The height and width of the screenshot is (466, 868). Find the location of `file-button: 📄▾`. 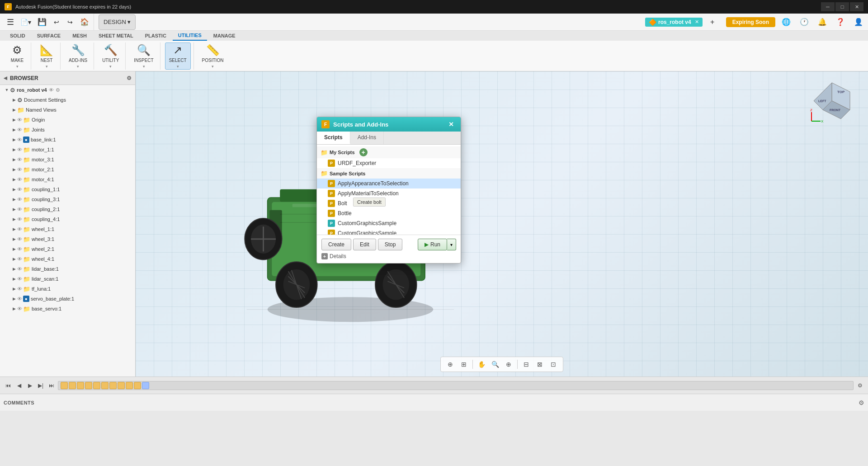

file-button: 📄▾ is located at coordinates (26, 22).